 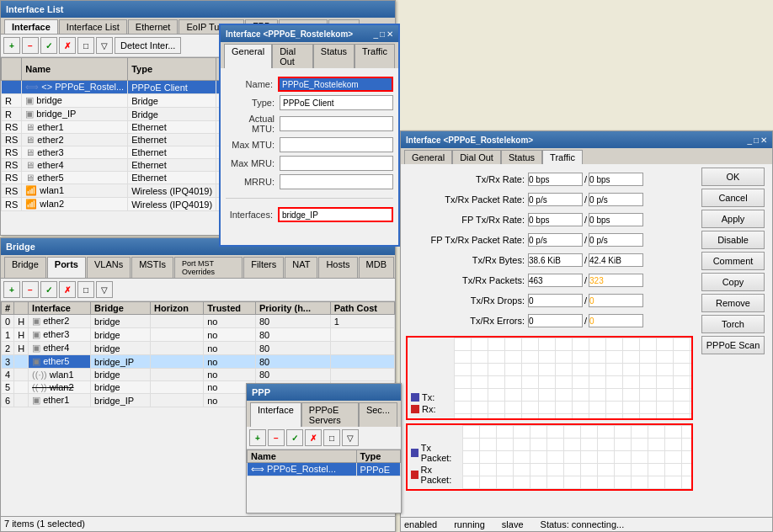 I want to click on ppp-remove: −, so click(x=276, y=438).